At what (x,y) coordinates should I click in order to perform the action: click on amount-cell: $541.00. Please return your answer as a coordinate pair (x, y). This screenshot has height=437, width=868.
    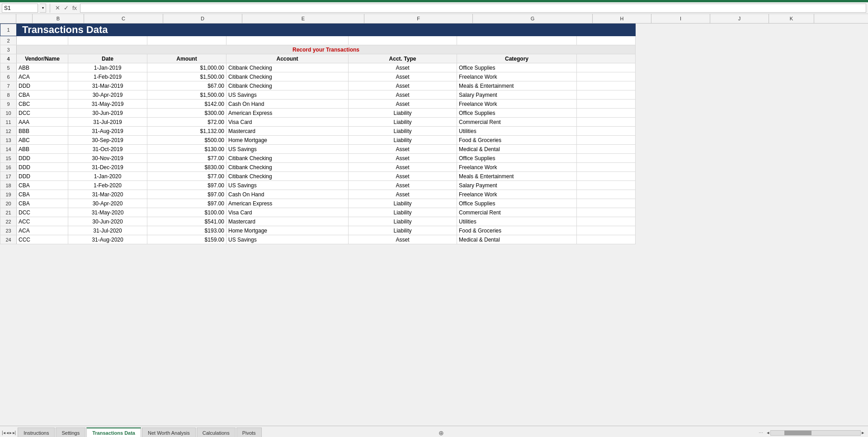
    Looking at the image, I should click on (187, 222).